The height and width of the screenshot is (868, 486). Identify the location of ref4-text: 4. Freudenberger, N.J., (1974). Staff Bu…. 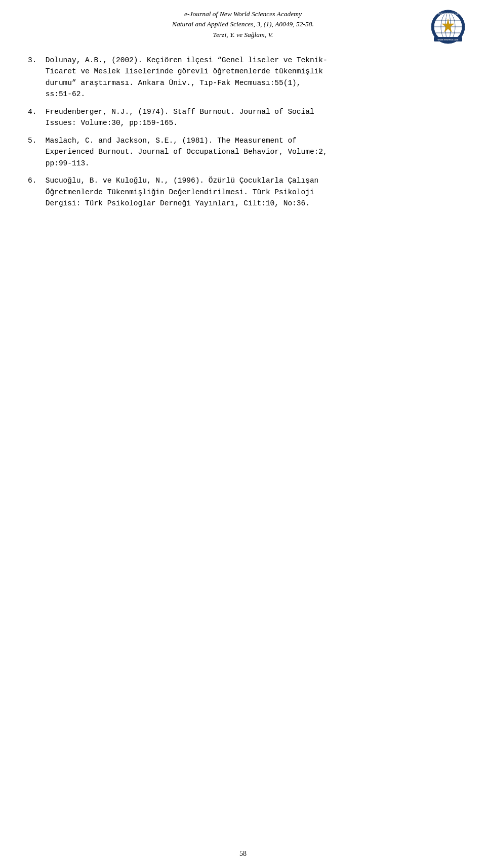
(171, 117).